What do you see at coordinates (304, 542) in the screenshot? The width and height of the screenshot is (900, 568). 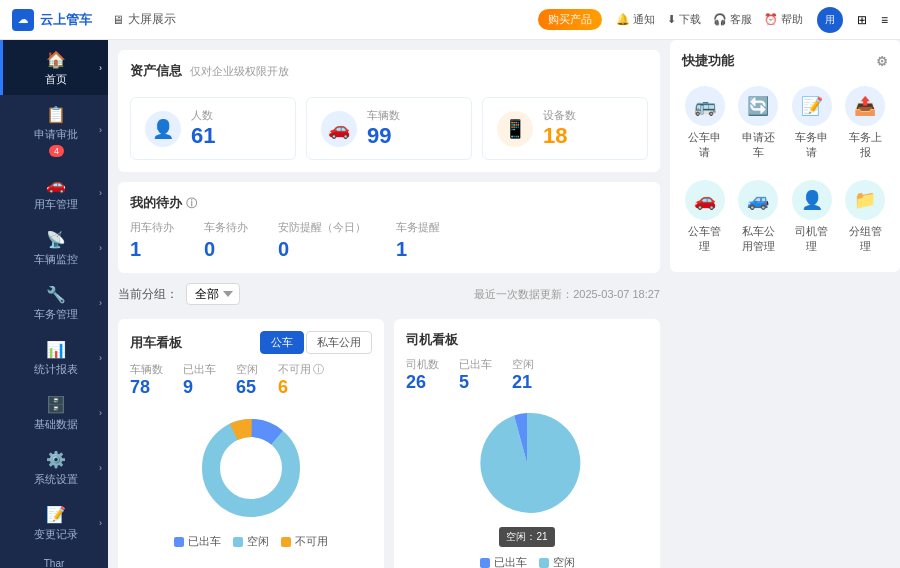 I see `legend-unavail-car: 不可用` at bounding box center [304, 542].